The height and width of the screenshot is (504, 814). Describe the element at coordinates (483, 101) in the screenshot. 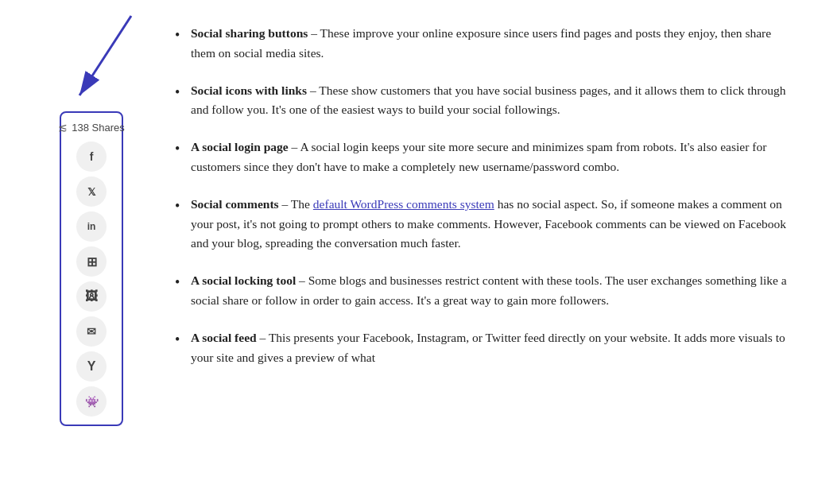

I see `list-item-social-icons: Social icons with links – These show cus…` at that location.